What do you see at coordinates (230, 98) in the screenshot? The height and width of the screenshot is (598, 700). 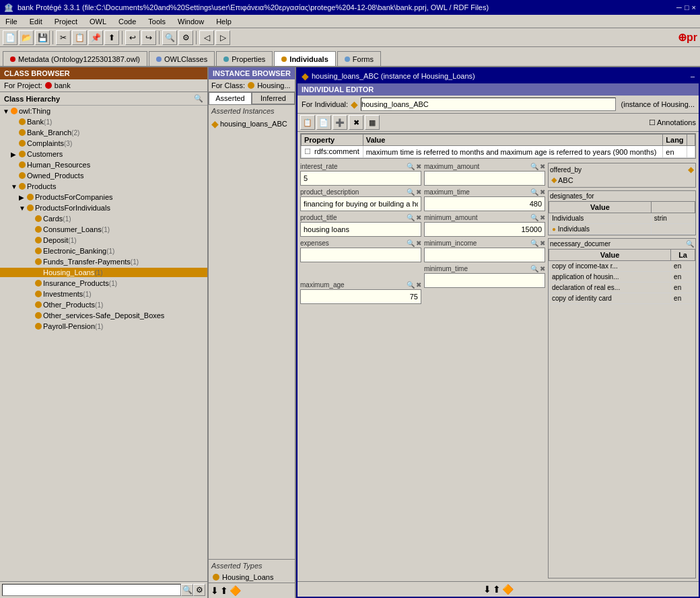 I see `tab-asserted: Asserted` at bounding box center [230, 98].